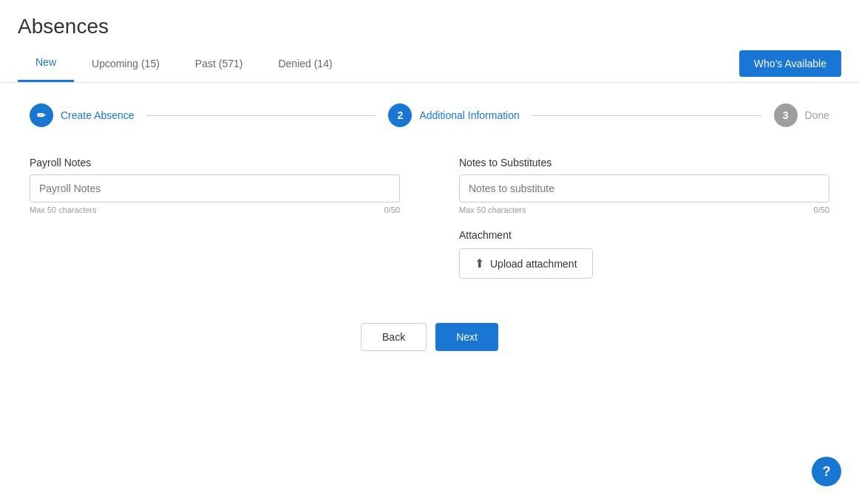 The width and height of the screenshot is (859, 504). Describe the element at coordinates (46, 64) in the screenshot. I see `tab-new: New` at that location.